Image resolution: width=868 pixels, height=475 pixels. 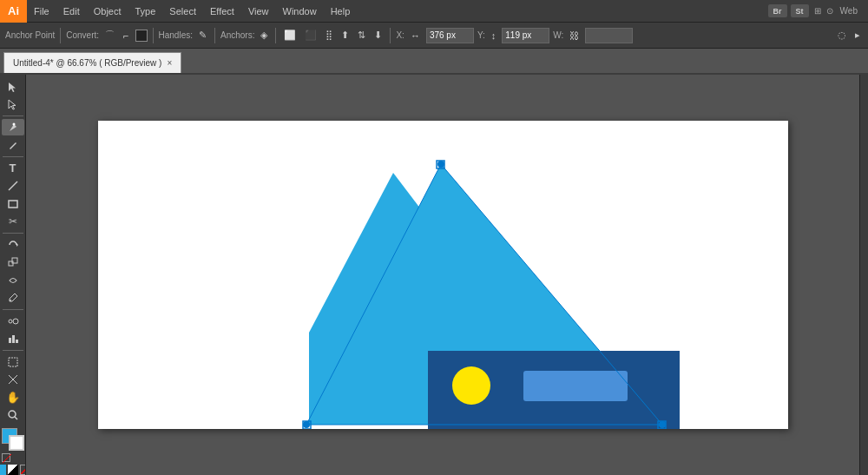 What do you see at coordinates (13, 274) in the screenshot?
I see `left-toolbar: T ✂` at bounding box center [13, 274].